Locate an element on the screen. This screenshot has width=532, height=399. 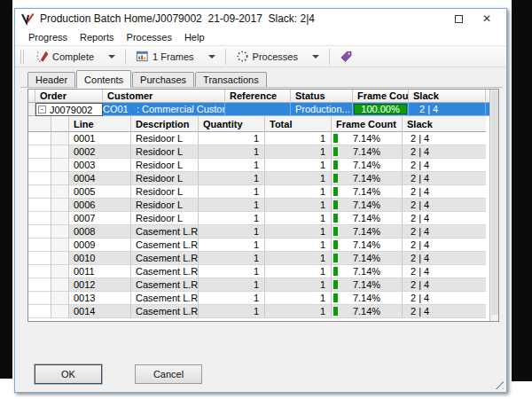
column-header-line-frame-count: Frame Count is located at coordinates (367, 124).